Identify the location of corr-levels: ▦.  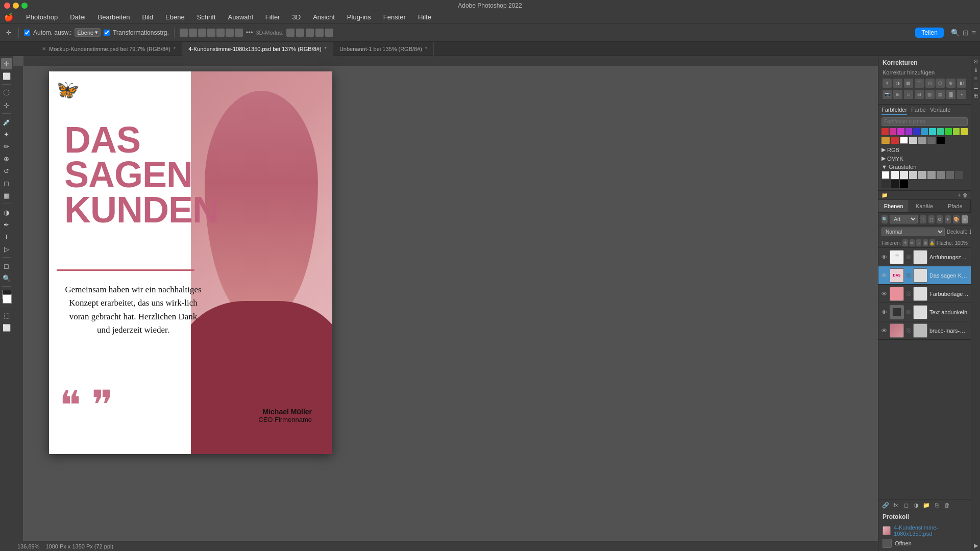
(909, 83).